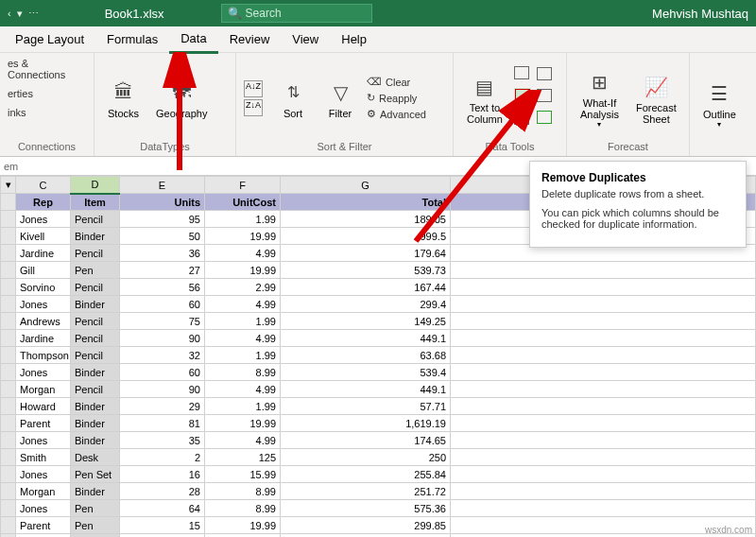  I want to click on table-row: Jones Binder 35 4.99 174.65, so click(378, 441).